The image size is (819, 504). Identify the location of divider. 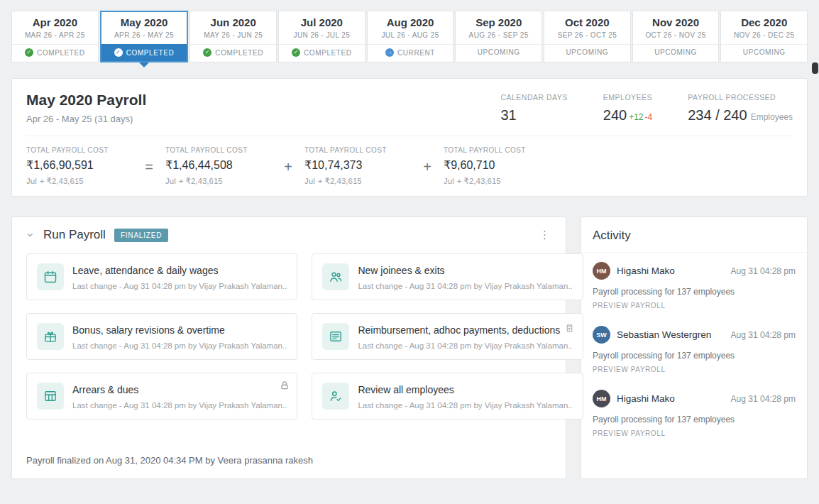
(410, 136).